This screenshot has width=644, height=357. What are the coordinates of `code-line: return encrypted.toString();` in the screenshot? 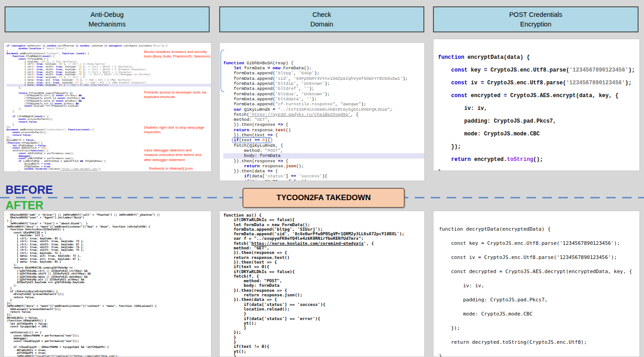 It's located at (539, 160).